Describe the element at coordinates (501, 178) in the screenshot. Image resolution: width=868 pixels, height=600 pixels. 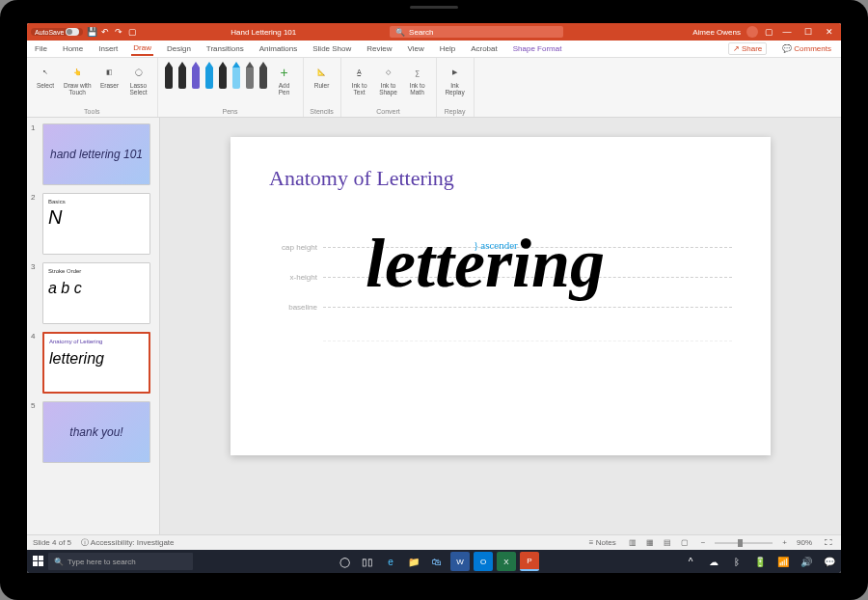
I see `slide-title: Anatomy of Lettering` at that location.